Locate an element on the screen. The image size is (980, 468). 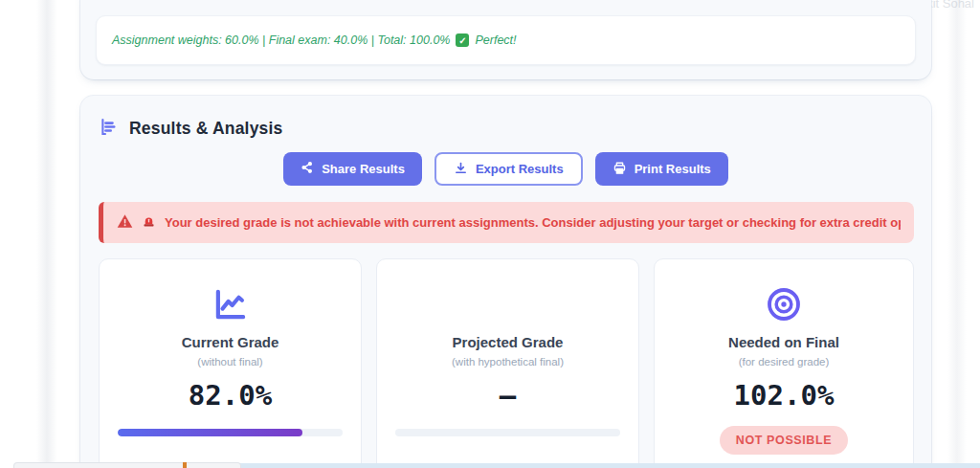
projected-grade-value: — is located at coordinates (507, 395).